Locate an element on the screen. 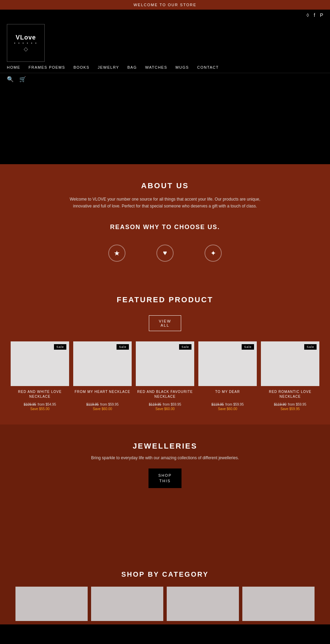 This screenshot has height=644, width=330. product-image-4: Sale is located at coordinates (228, 364).